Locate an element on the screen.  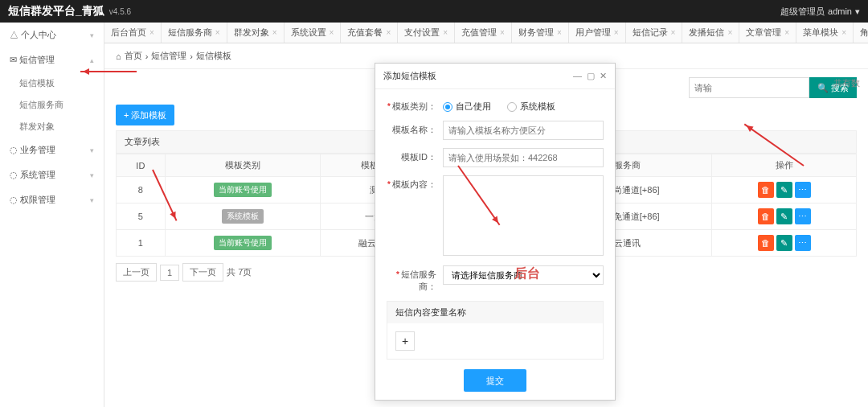
field-label: 短信服务商： is located at coordinates (419, 280).